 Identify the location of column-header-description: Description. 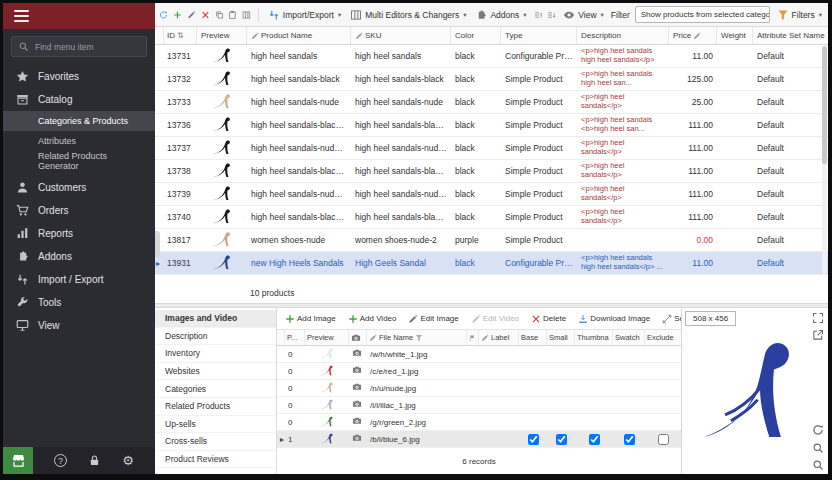
(623, 36).